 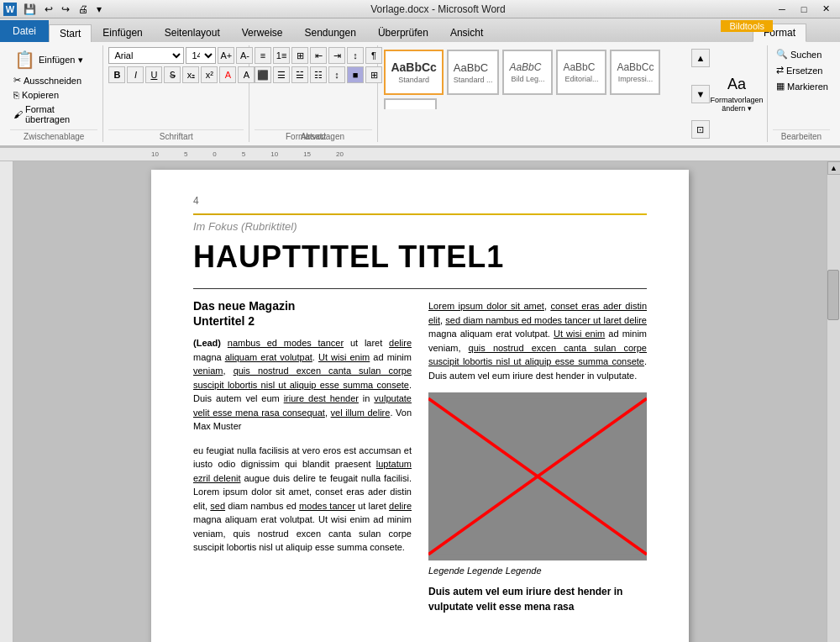 I want to click on style-standard: AaBbCc Standard, so click(x=413, y=72).